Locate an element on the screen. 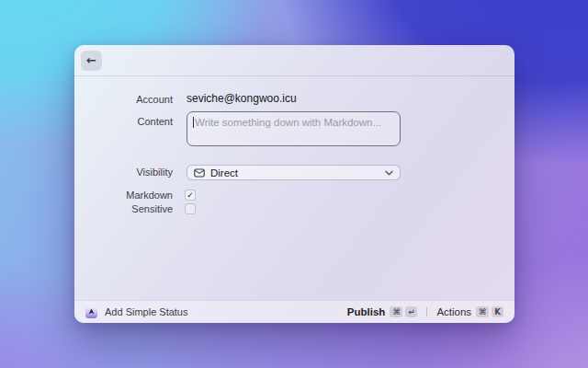  account-label: Account is located at coordinates (123, 99).